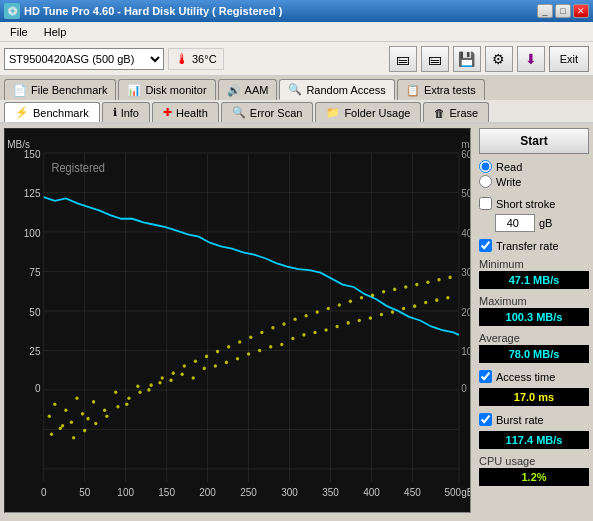 This screenshot has height=521, width=593. What do you see at coordinates (546, 223) in the screenshot?
I see `gb-unit: gB` at bounding box center [546, 223].